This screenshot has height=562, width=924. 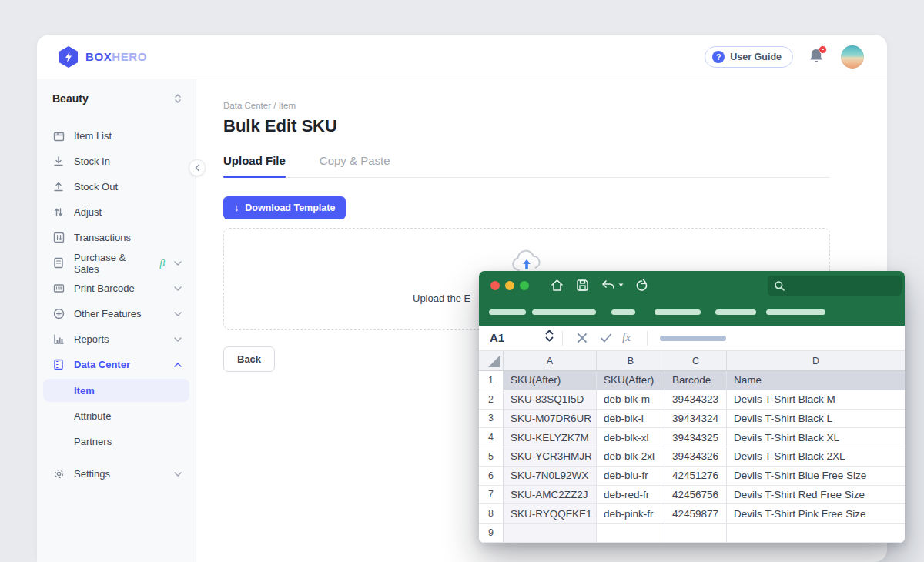 What do you see at coordinates (696, 400) in the screenshot?
I see `cell: 39434323` at bounding box center [696, 400].